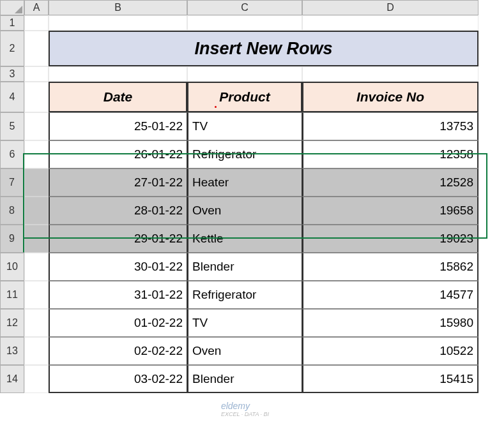  What do you see at coordinates (12, 74) in the screenshot?
I see `row-header-3: 3` at bounding box center [12, 74].